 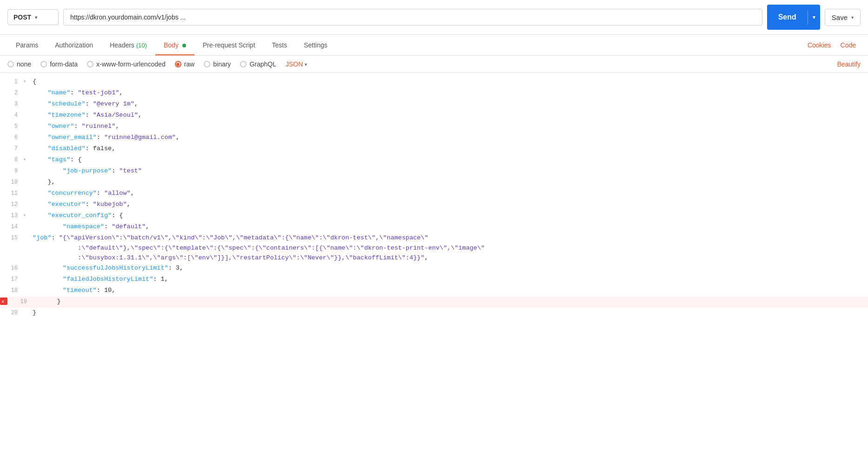 I want to click on radio-binary, so click(x=207, y=64).